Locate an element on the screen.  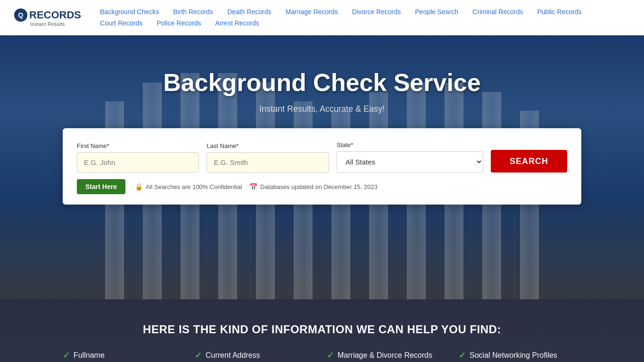
info-item-label-0: Fullname is located at coordinates (89, 355).